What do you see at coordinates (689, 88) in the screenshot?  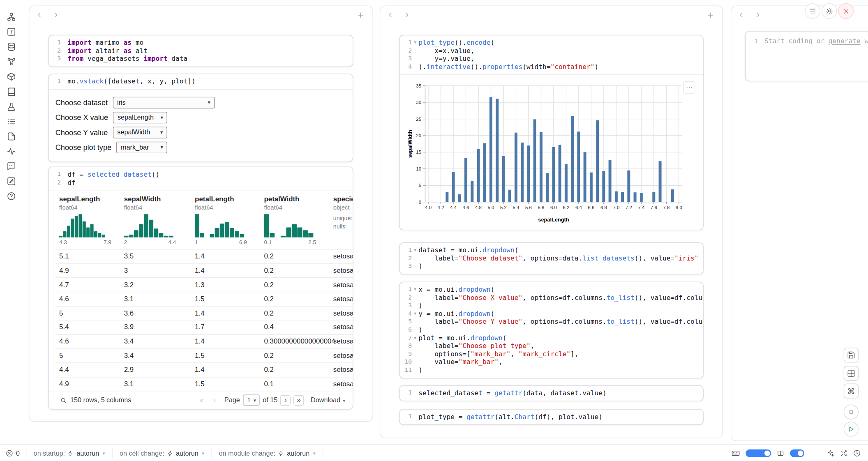 I see `chart-menu-icon: ⋯` at bounding box center [689, 88].